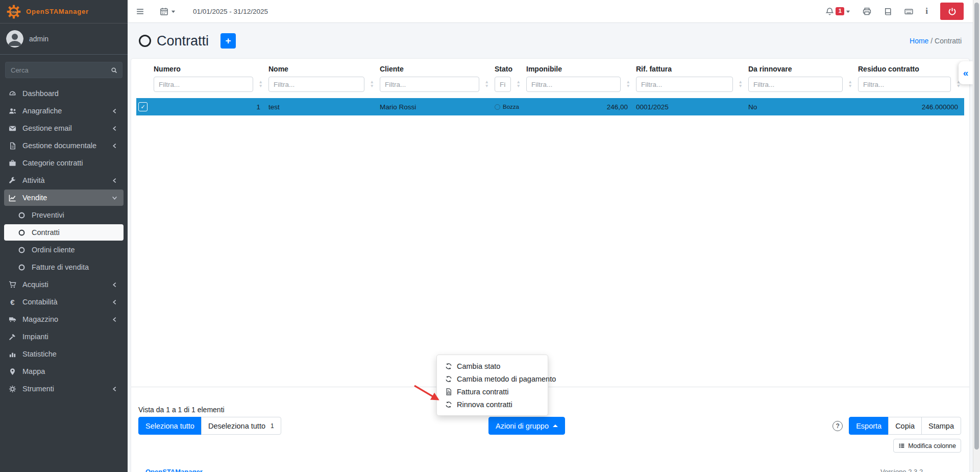 The height and width of the screenshot is (472, 980). I want to click on sidebar-item-fatture-di-vendita: Fatture di vendita, so click(64, 267).